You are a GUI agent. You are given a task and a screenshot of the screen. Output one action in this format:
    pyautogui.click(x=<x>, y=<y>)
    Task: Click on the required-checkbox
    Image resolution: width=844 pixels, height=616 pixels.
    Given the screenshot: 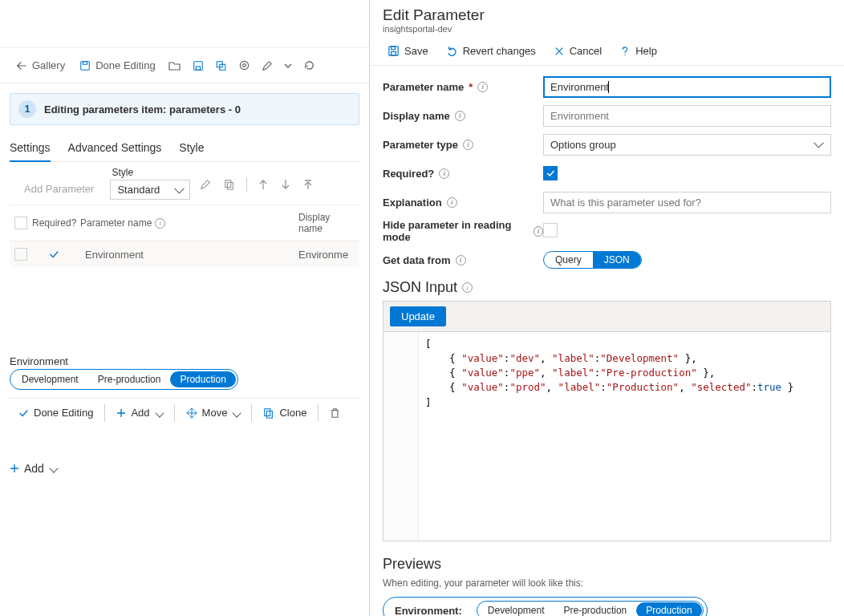 What is the action you would take?
    pyautogui.click(x=550, y=173)
    